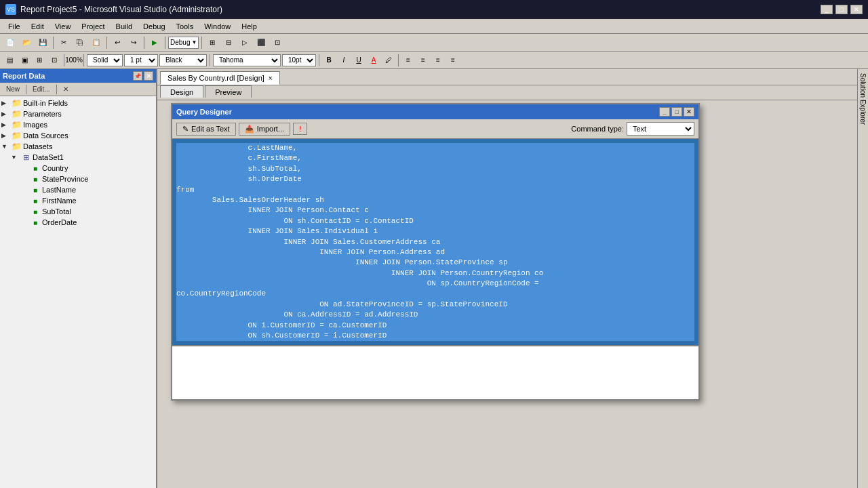 The image size is (868, 488). What do you see at coordinates (185, 26) in the screenshot?
I see `menu-tools: Tools` at bounding box center [185, 26].